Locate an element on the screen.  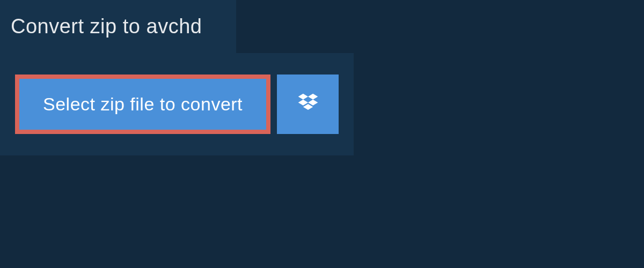
select-file-label: Select zip file to convert is located at coordinates (143, 104).